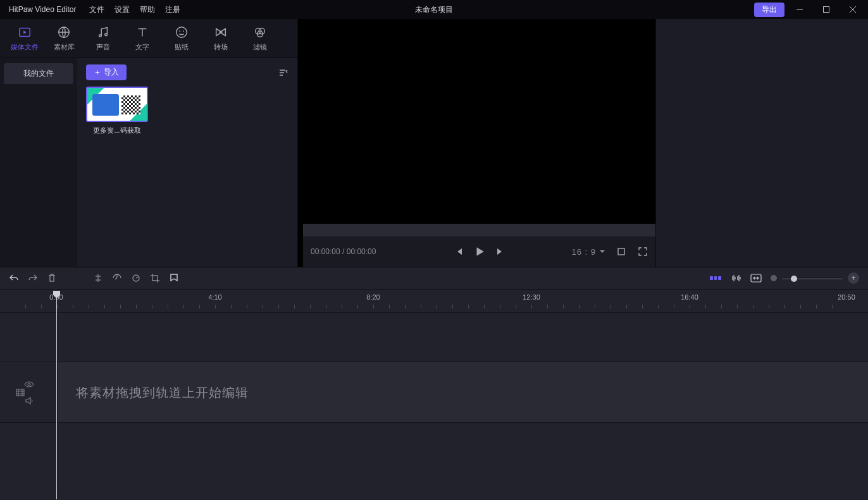  What do you see at coordinates (173, 10) in the screenshot?
I see `menu-register: 注册` at bounding box center [173, 10].